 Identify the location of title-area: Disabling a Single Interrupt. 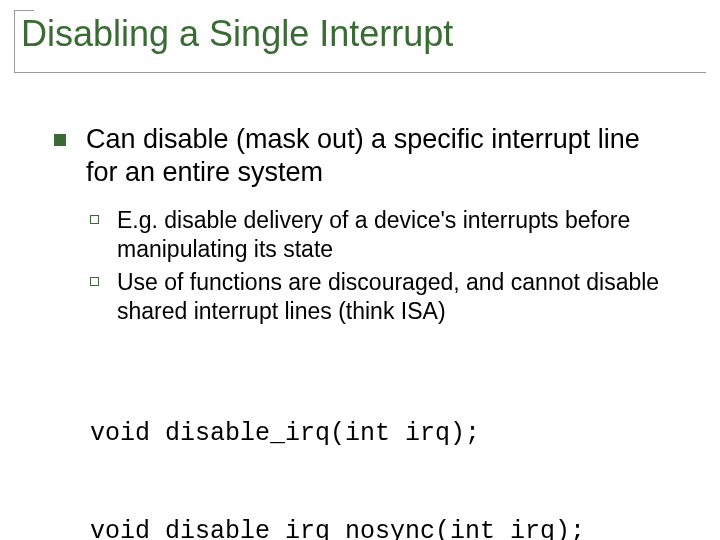
(360, 42).